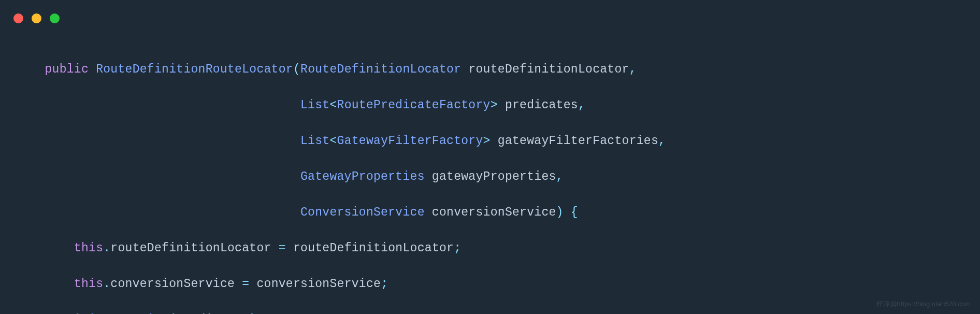  What do you see at coordinates (578, 141) in the screenshot?
I see `param-name: gatewayFilterFactories` at bounding box center [578, 141].